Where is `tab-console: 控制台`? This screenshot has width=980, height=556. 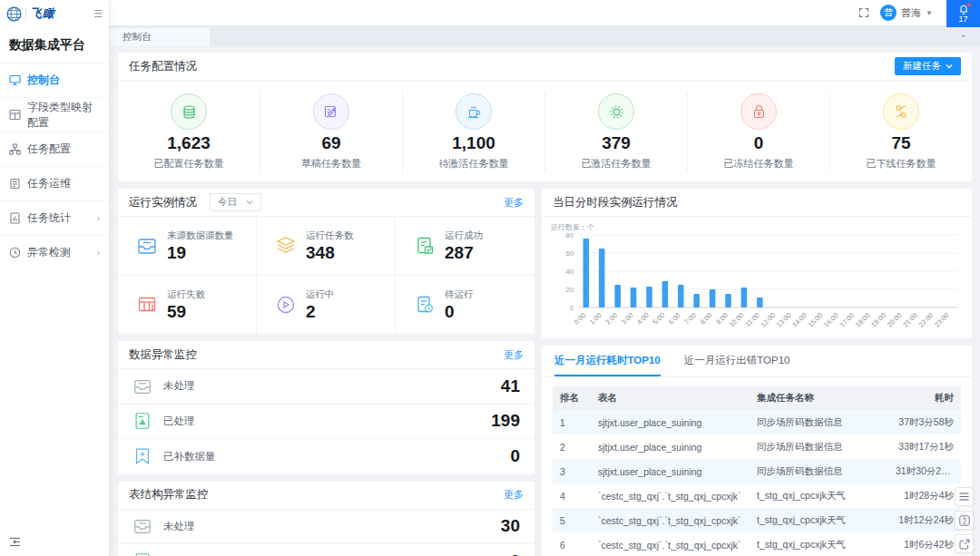 tab-console: 控制台 is located at coordinates (160, 37).